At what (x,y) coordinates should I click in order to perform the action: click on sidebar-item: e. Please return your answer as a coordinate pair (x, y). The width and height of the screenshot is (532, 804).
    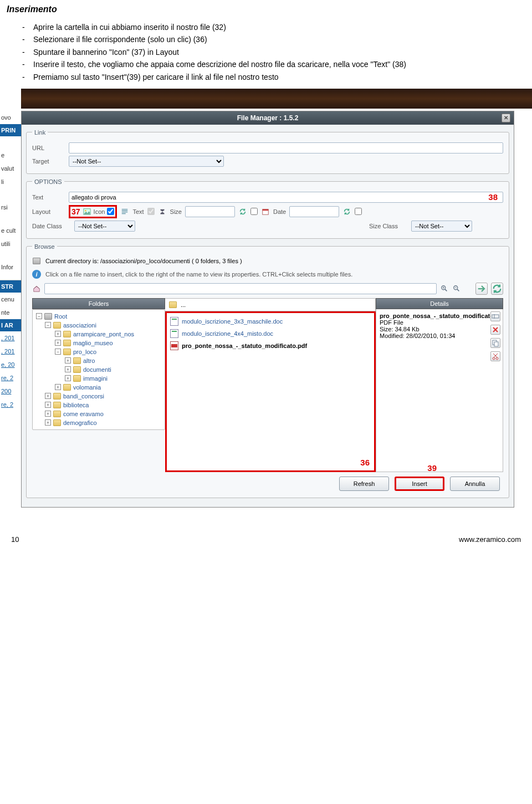
    Looking at the image, I should click on (11, 155).